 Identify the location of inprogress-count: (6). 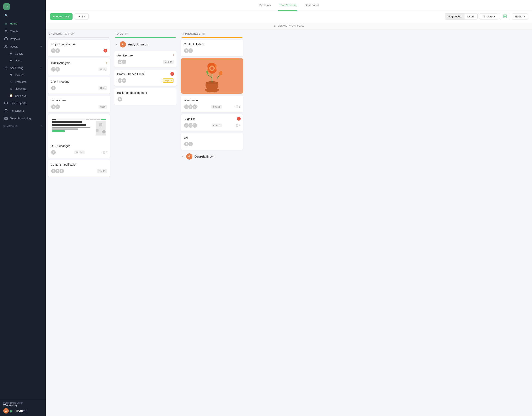
(203, 34).